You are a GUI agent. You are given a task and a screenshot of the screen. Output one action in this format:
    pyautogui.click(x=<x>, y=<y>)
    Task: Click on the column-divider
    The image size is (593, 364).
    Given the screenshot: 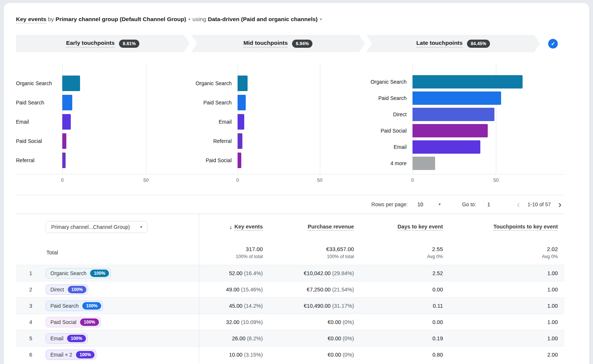 What is the action you would take?
    pyautogui.click(x=199, y=288)
    